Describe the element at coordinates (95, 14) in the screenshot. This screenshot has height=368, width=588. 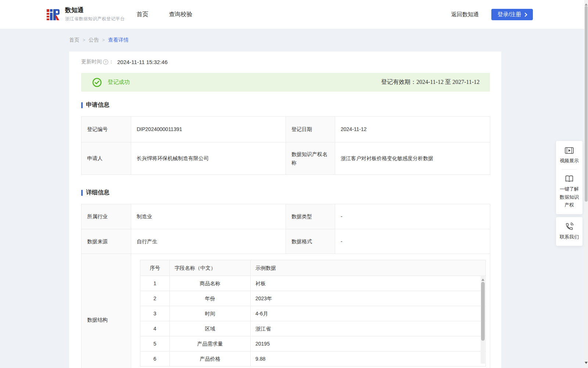
I see `brand-text: 数知通 浙江省数据知识产权登记平台` at that location.